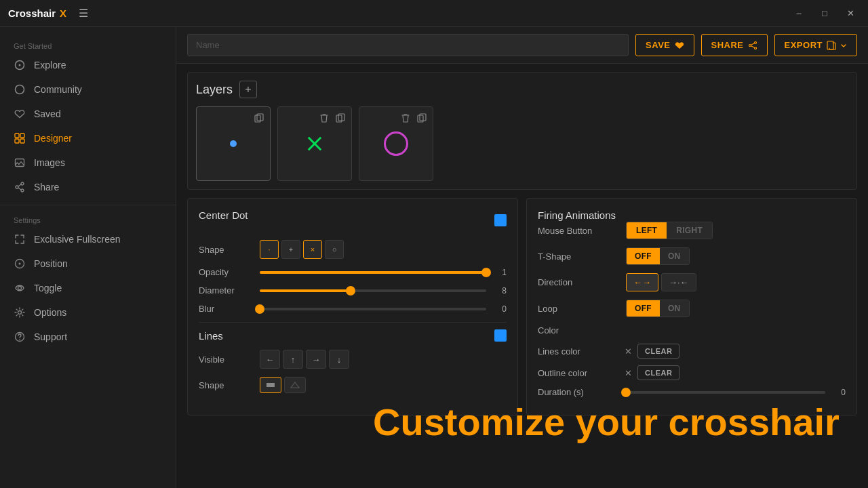 The width and height of the screenshot is (868, 488). Describe the element at coordinates (726, 392) in the screenshot. I see `duration-slider` at that location.